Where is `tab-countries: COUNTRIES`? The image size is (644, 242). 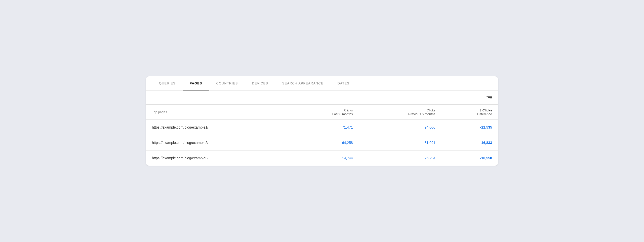
tab-countries: COUNTRIES is located at coordinates (227, 83).